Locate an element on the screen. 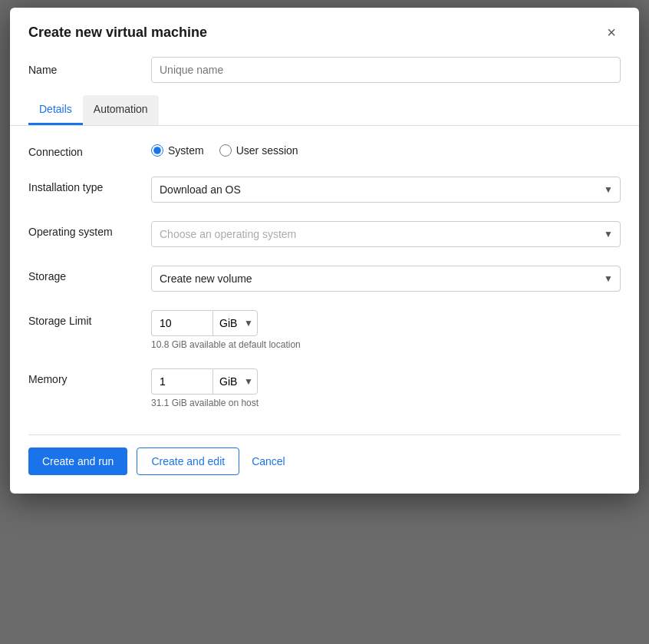  storage-limit-unit-wrapper: MiB GiB TiB ▼ is located at coordinates (235, 323).